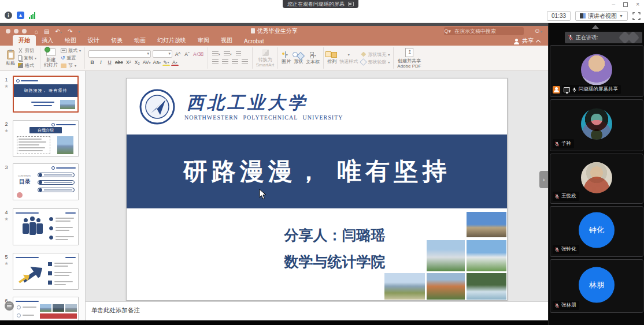 The width and height of the screenshot is (644, 325). I want to click on university-logo, so click(157, 107).